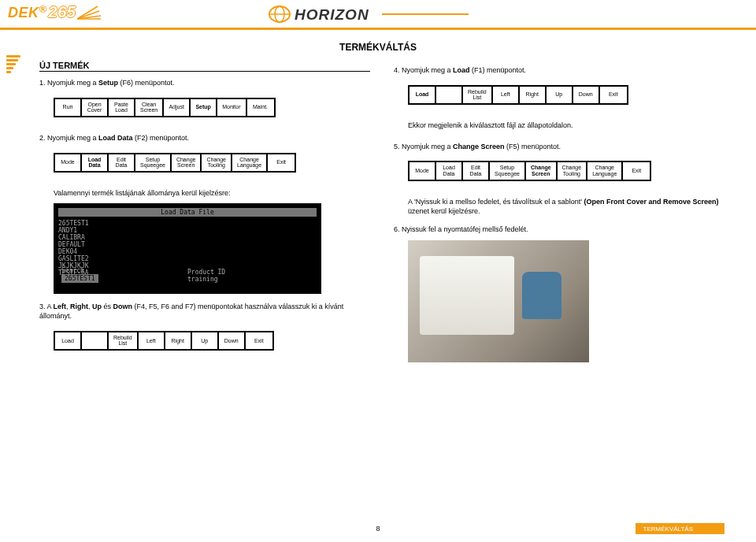  What do you see at coordinates (122, 107) in the screenshot?
I see `menu-cell: PasteLoad` at bounding box center [122, 107].